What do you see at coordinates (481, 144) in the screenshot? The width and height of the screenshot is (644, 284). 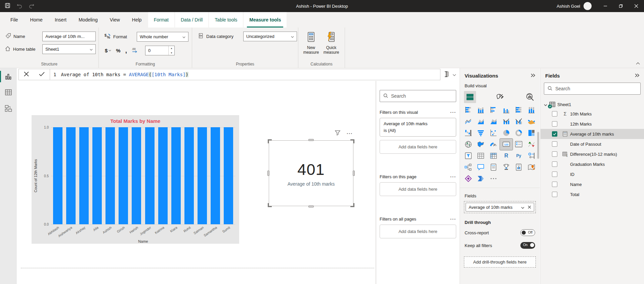 I see `filled-map-icon` at bounding box center [481, 144].